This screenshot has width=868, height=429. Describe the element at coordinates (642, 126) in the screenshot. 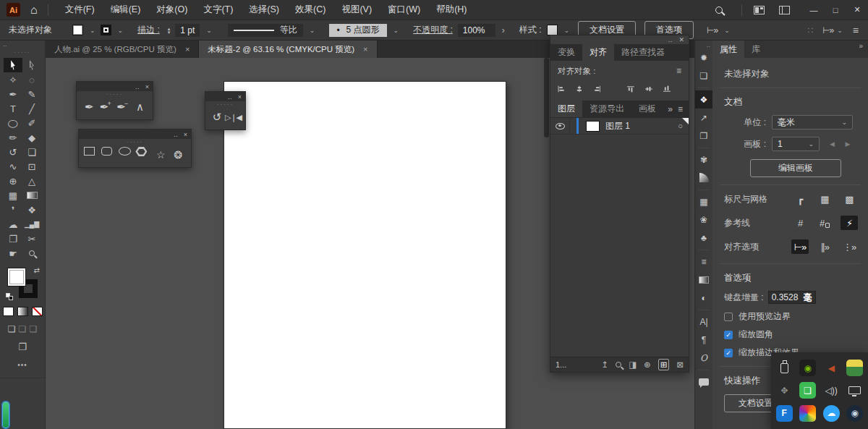

I see `layer-name: 图层 1` at that location.